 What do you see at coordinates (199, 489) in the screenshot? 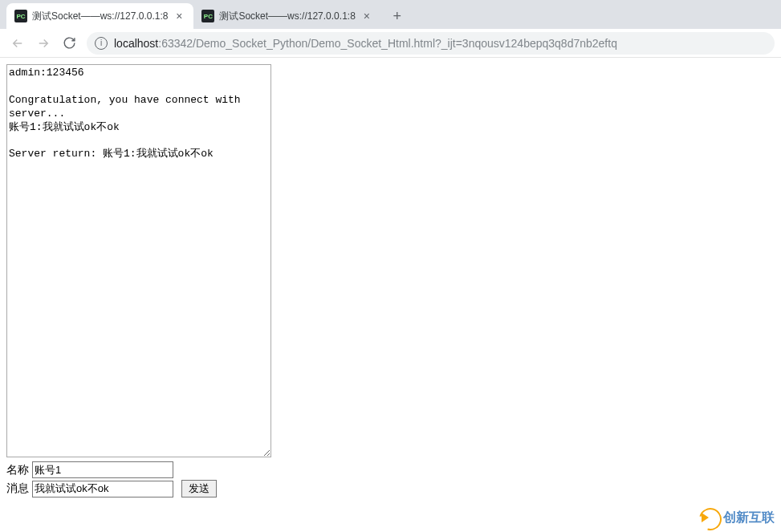
I see `send-button: 发送` at bounding box center [199, 489].